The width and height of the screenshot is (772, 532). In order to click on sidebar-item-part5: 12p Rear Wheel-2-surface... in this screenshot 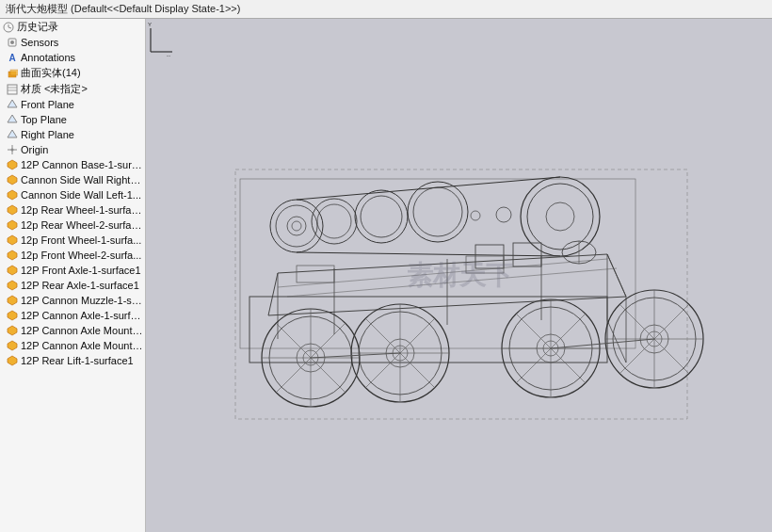, I will do `click(72, 225)`.